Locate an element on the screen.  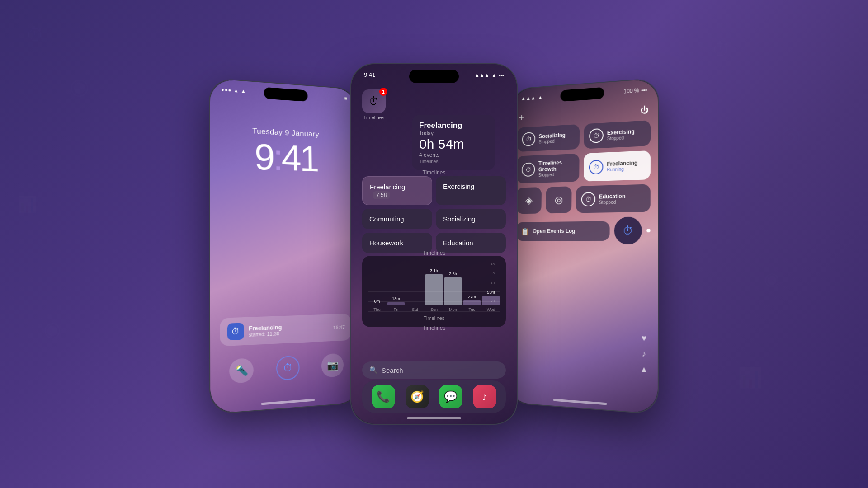
chart-widget: 0m Thu 18m Fri Sat is located at coordinates (434, 291).